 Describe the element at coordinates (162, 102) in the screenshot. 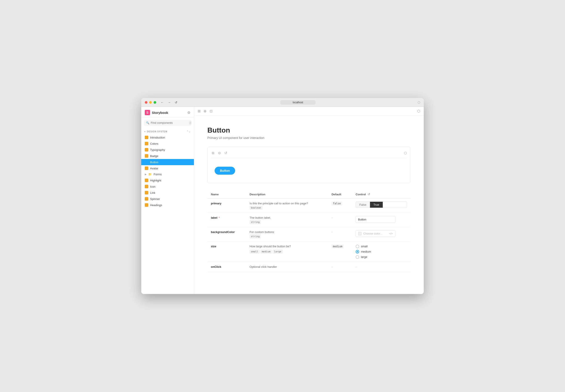

I see `back-button: ←` at that location.